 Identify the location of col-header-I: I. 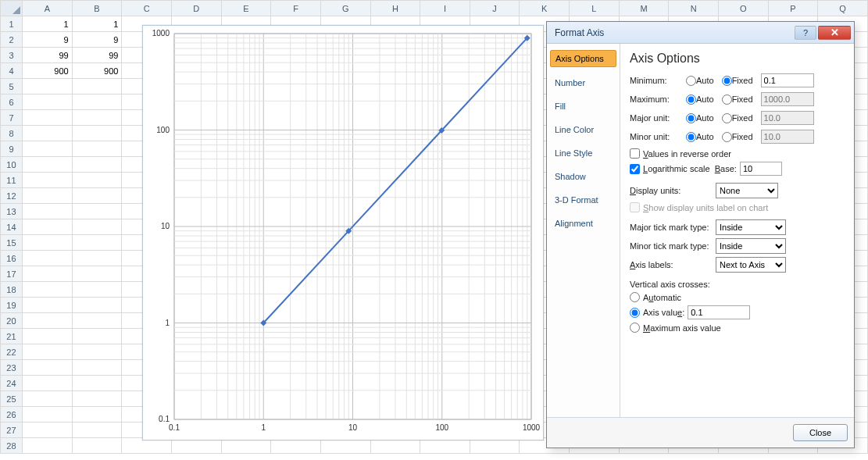
(445, 9).